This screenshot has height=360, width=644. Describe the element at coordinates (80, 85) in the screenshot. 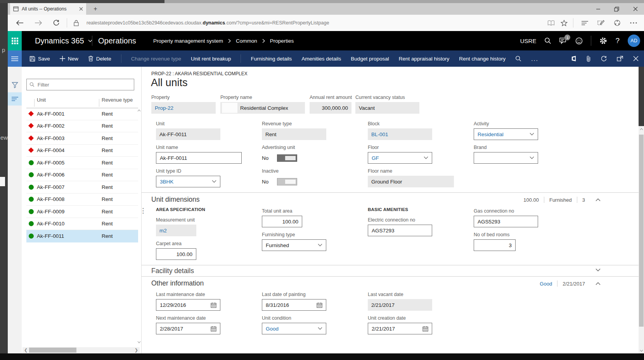

I see `filter-field` at that location.